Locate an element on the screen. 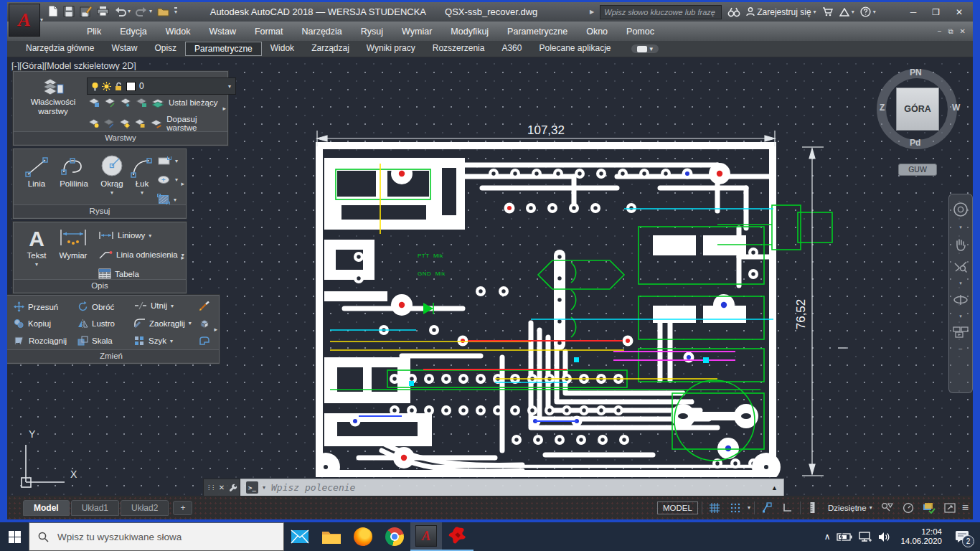  menu-item: Pomoc is located at coordinates (640, 32).